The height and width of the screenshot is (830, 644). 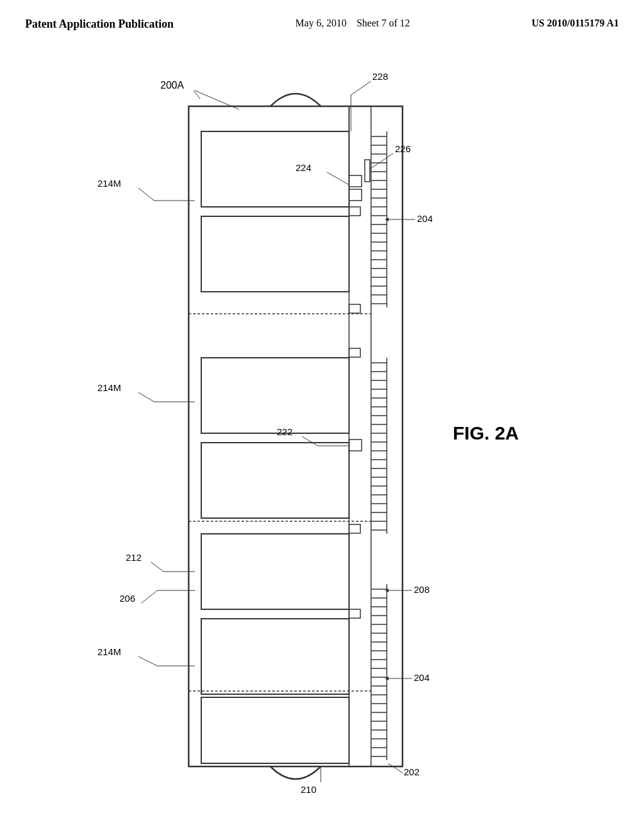 I want to click on label-208: 208, so click(x=421, y=590).